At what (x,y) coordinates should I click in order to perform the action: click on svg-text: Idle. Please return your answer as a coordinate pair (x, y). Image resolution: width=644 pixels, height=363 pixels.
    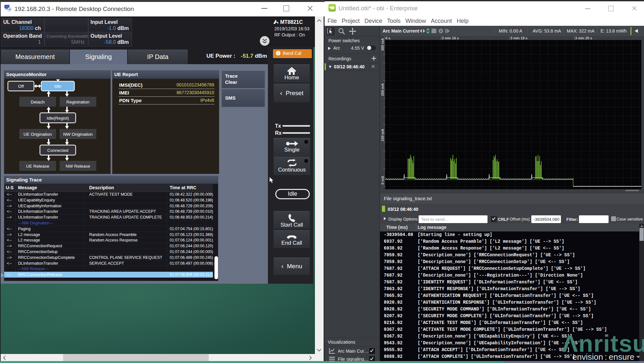
    Looking at the image, I should click on (58, 86).